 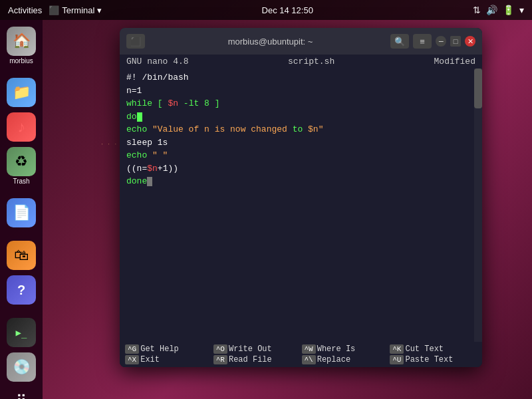 I want to click on nano-filename: script.sh, so click(x=311, y=61).